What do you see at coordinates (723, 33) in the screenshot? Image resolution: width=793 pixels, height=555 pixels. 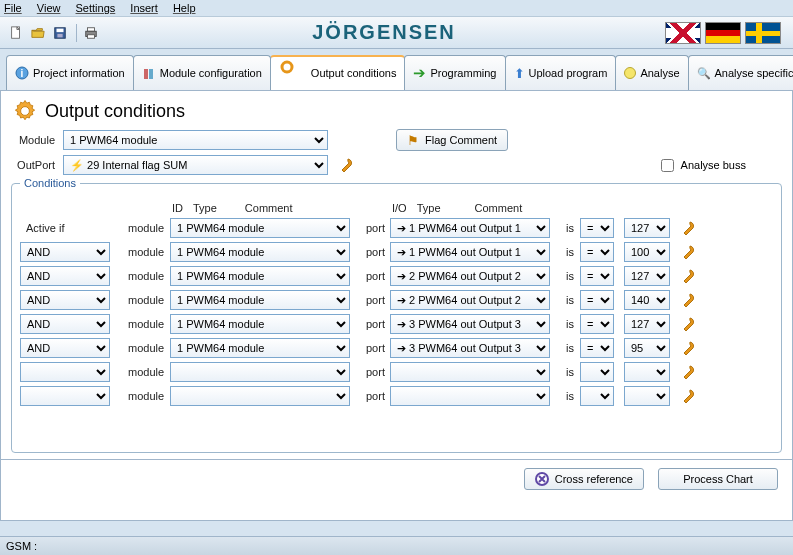 I see `flag-de-icon` at bounding box center [723, 33].